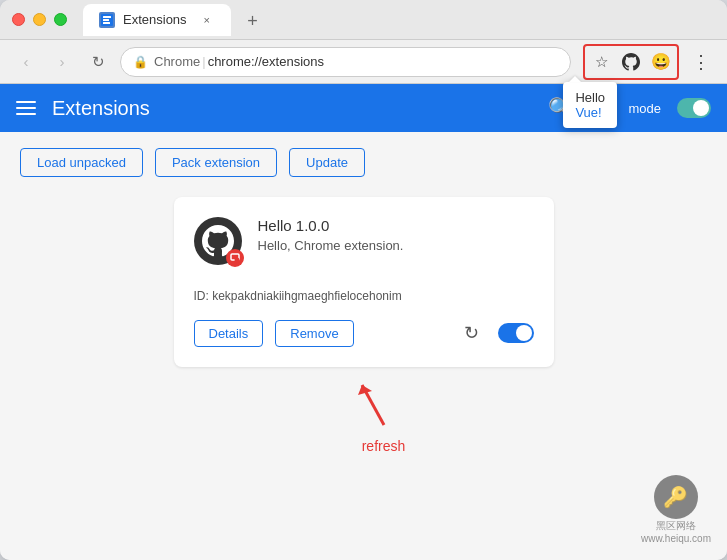 The height and width of the screenshot is (560, 727). Describe the element at coordinates (661, 62) in the screenshot. I see `emoji-extension-button: 😀` at that location.